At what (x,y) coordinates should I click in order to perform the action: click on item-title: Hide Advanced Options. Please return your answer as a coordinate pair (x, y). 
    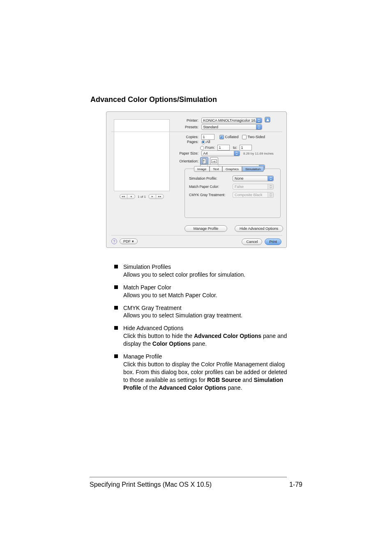
    Looking at the image, I should click on (205, 328).